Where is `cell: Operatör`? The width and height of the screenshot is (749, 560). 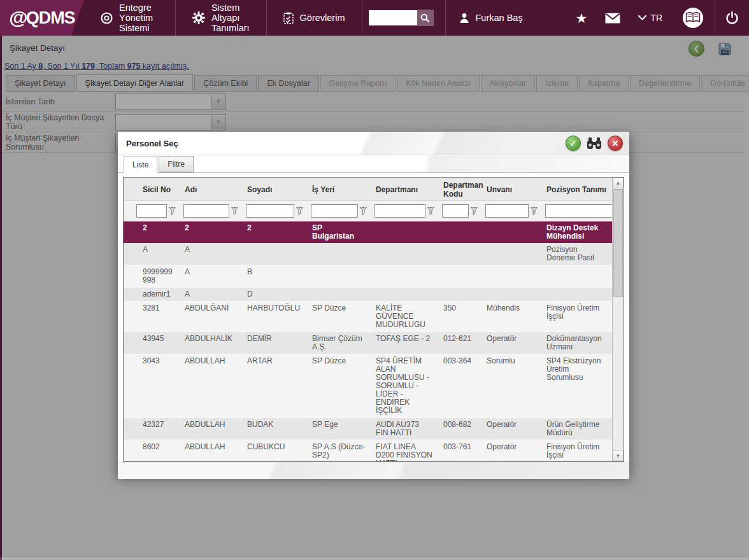
cell: Operatör is located at coordinates (511, 451).